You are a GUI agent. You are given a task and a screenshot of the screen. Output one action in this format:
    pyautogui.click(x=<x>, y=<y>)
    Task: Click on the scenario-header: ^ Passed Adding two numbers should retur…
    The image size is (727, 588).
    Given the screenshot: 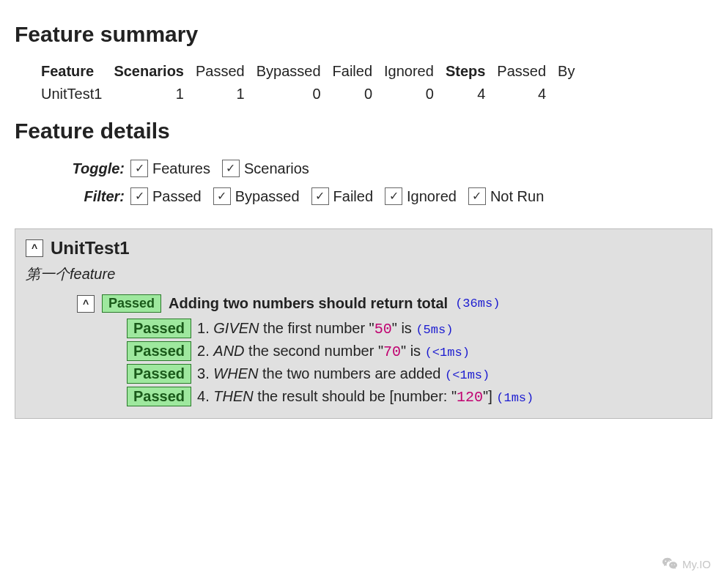 What is the action you would take?
    pyautogui.click(x=389, y=303)
    